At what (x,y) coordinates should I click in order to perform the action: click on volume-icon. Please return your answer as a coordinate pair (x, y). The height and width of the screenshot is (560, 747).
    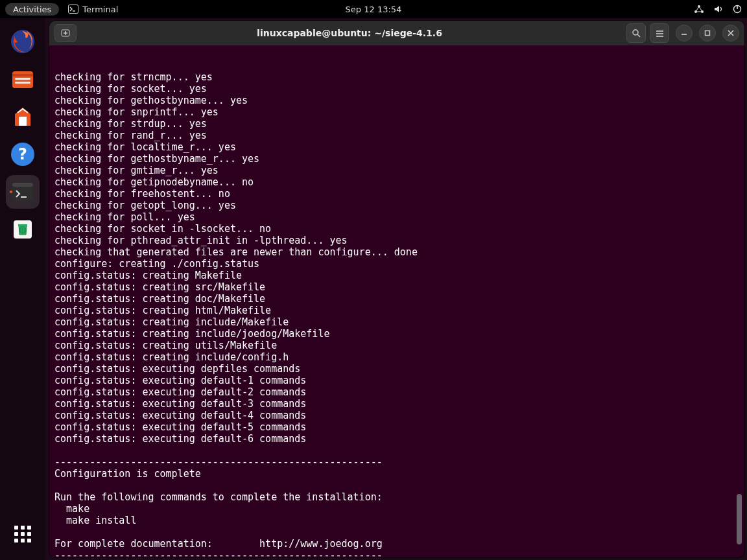
    Looking at the image, I should click on (718, 9).